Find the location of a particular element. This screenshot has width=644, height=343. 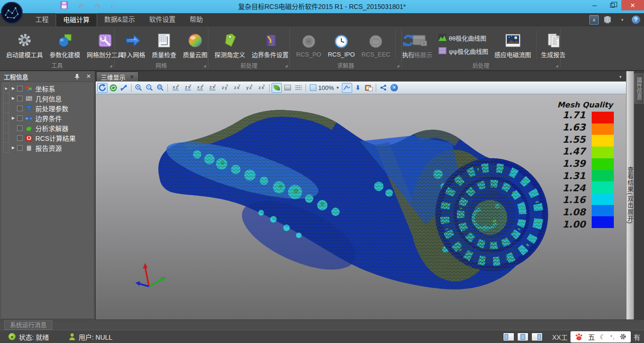

quality-check-button: 质量检查 is located at coordinates (164, 45).